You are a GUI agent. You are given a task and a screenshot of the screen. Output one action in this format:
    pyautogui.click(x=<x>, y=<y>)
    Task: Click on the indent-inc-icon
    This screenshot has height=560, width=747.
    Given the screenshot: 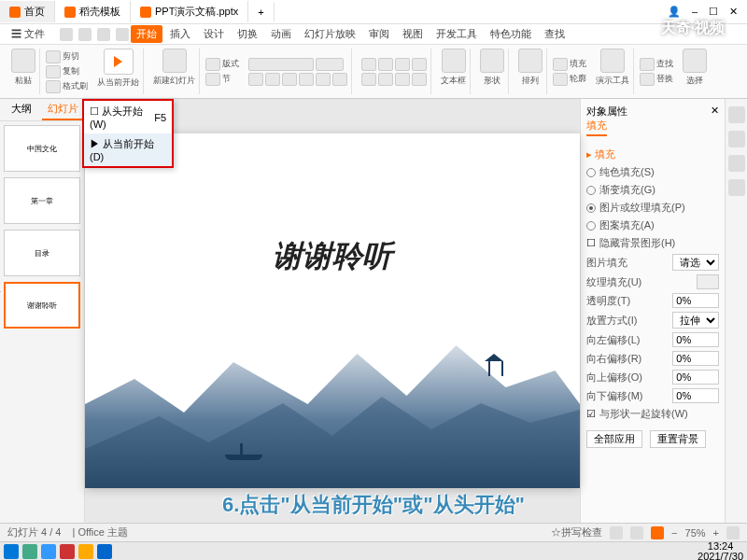 What is the action you would take?
    pyautogui.click(x=419, y=64)
    